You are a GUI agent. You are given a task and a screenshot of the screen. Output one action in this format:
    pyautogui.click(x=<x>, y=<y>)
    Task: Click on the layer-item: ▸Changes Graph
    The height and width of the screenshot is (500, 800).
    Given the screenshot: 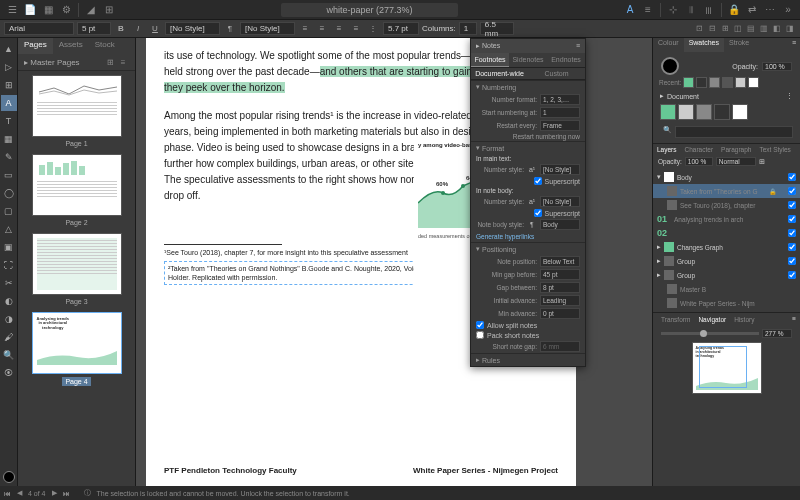 What is the action you would take?
    pyautogui.click(x=726, y=247)
    